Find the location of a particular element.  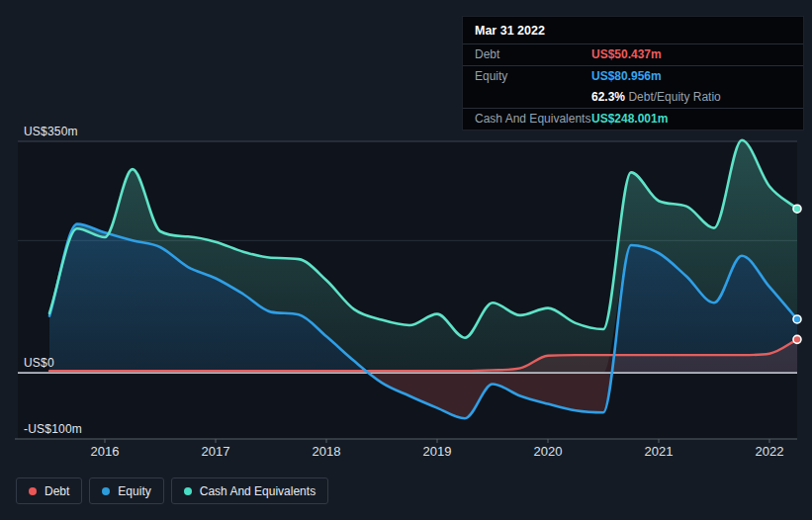

legend-equity-label: Equity is located at coordinates (135, 491).